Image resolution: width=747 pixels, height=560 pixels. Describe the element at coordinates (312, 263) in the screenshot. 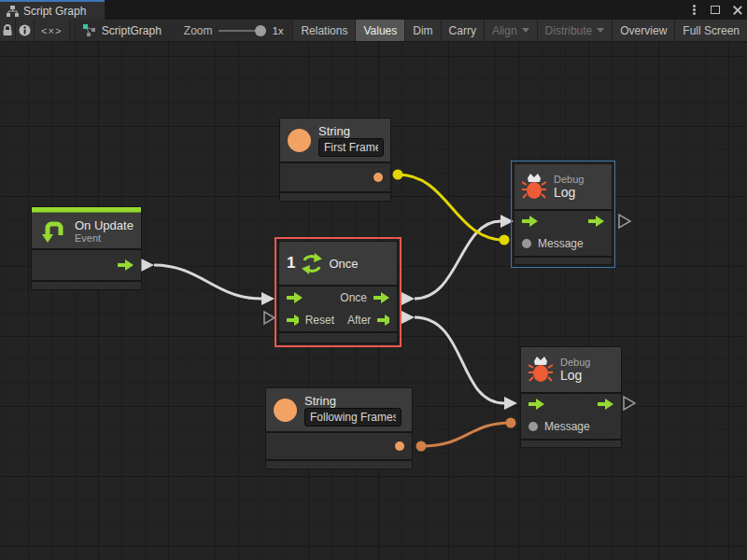

I see `once-cycle-icon` at that location.